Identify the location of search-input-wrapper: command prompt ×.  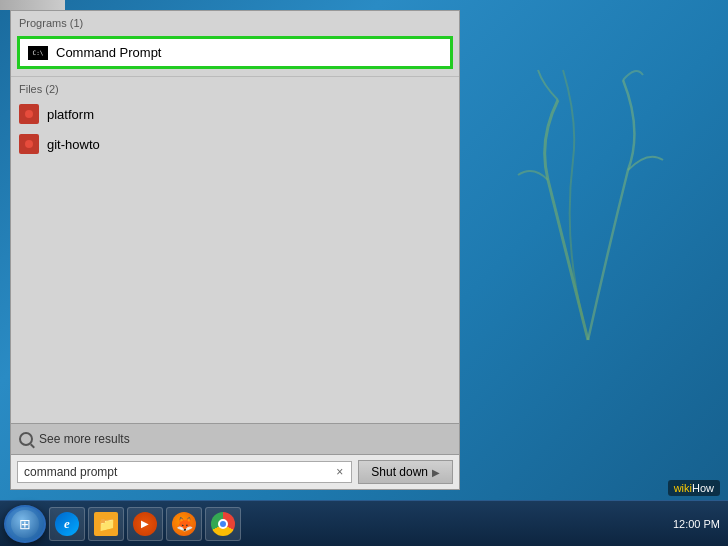
(184, 472).